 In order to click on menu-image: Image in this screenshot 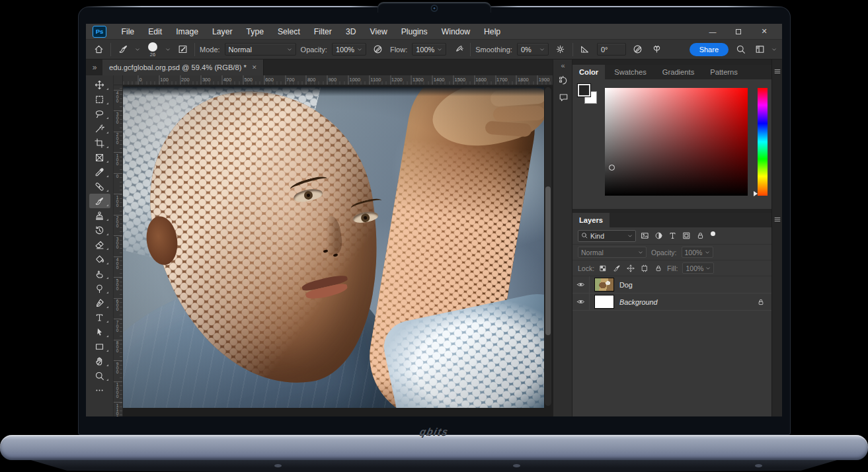, I will do `click(188, 32)`.